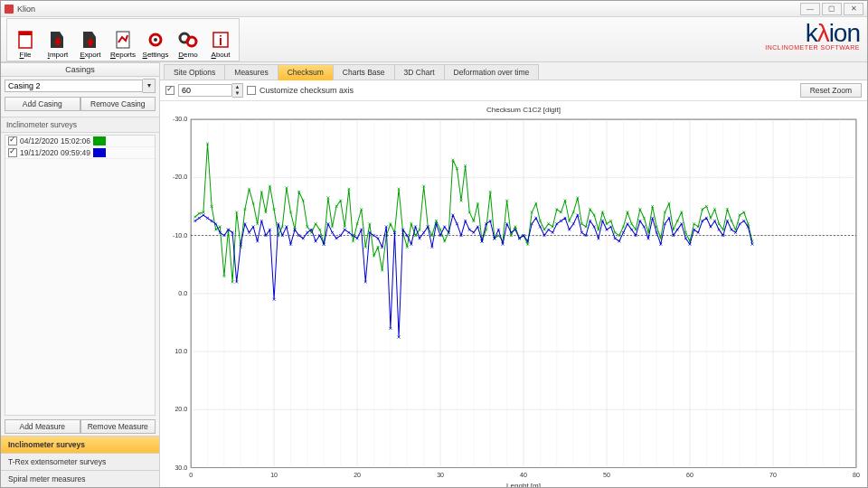 Image resolution: width=868 pixels, height=488 pixels. What do you see at coordinates (80, 445) in the screenshot?
I see `section-item: Inclinometer surveys` at bounding box center [80, 445].